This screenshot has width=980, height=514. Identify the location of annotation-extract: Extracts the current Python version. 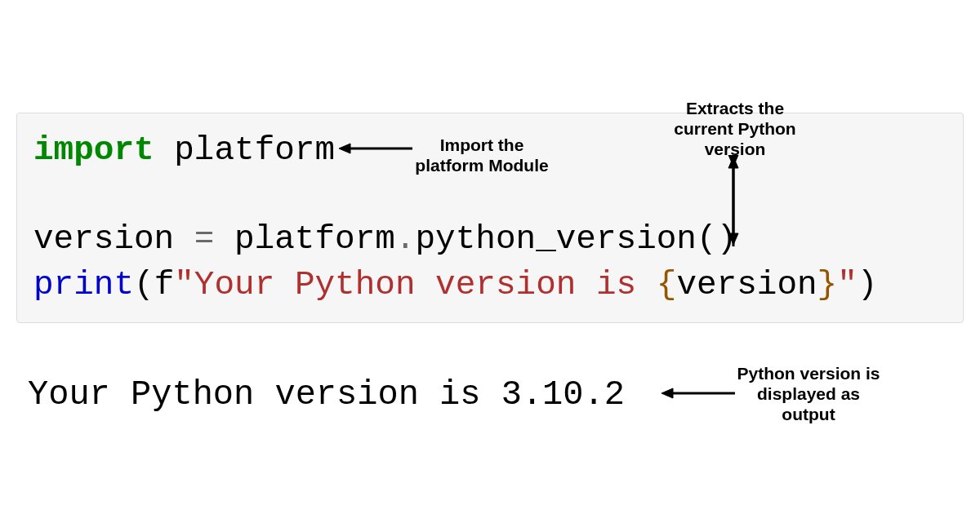
(735, 129).